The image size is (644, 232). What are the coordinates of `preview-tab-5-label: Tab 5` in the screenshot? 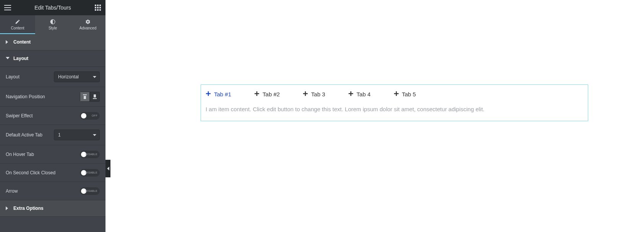 It's located at (409, 94).